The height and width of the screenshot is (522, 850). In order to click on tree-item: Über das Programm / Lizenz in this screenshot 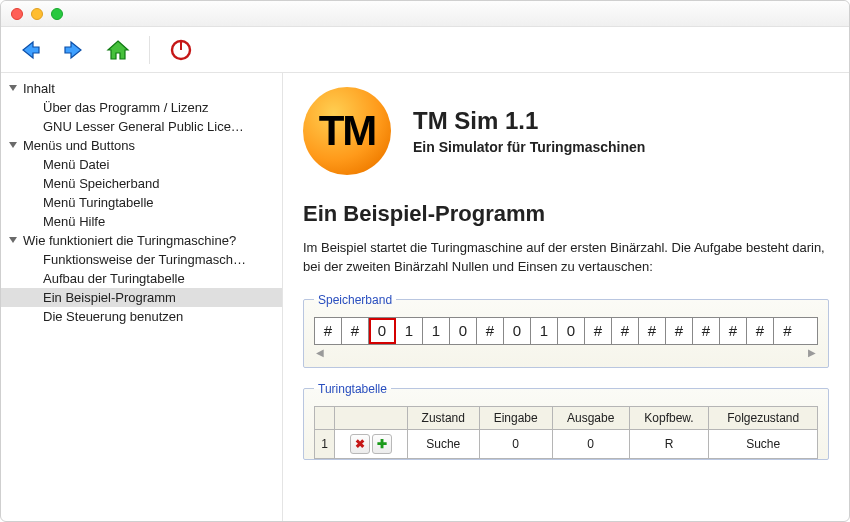, I will do `click(142, 108)`.